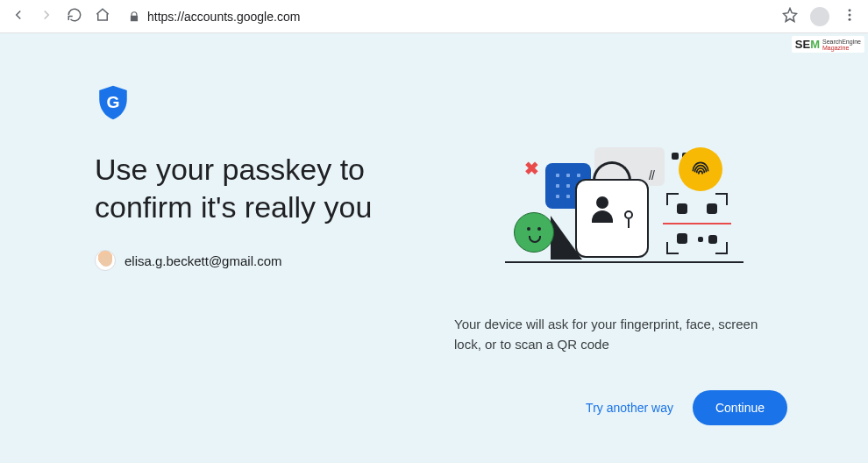 The image size is (868, 463). Describe the element at coordinates (630, 408) in the screenshot. I see `try-another-way-button: Try another way` at that location.